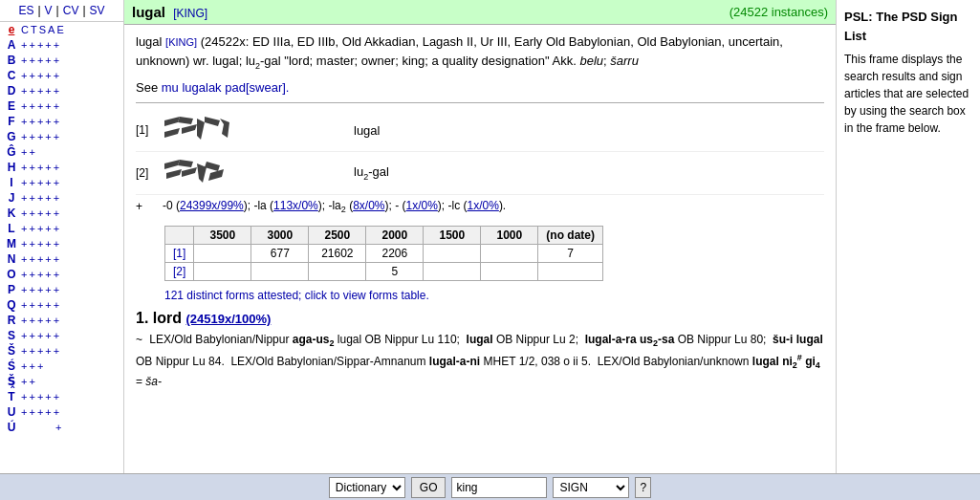  I want to click on sidebar-top-links: ES | V | CV | SV, so click(61, 11).